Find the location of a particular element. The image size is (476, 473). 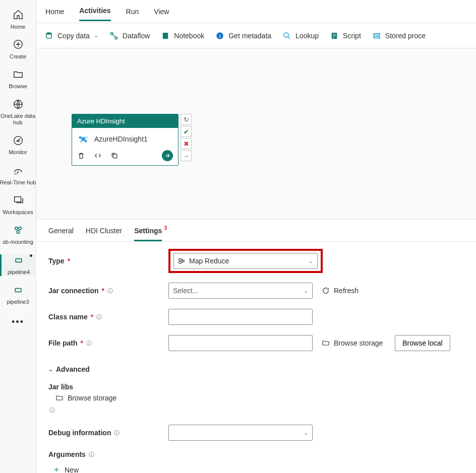

nav-monitor: Monitor is located at coordinates (18, 145).